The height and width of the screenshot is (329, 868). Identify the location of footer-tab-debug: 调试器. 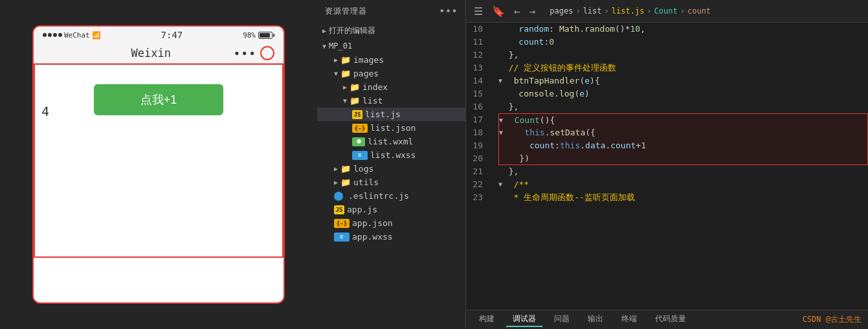
(524, 320).